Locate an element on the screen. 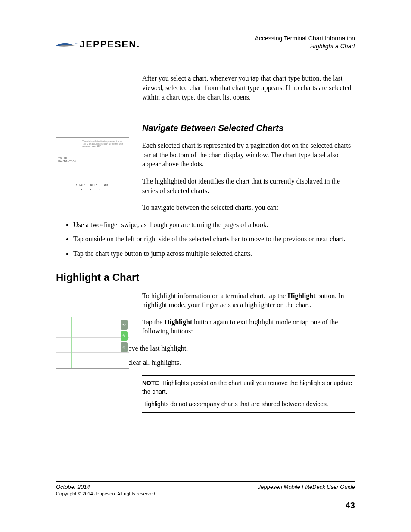  navigate-p3: To navigate between the selected charts,… is located at coordinates (249, 208).